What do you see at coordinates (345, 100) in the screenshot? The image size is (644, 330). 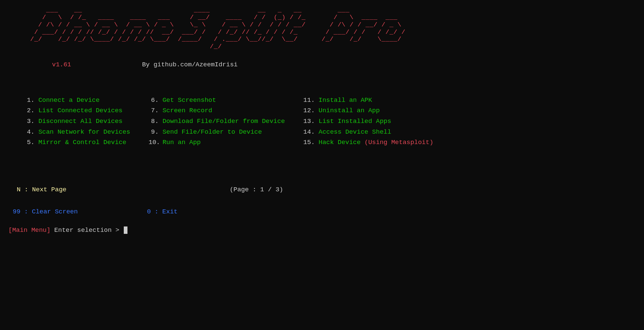 I see `item-label: Install an APK` at bounding box center [345, 100].